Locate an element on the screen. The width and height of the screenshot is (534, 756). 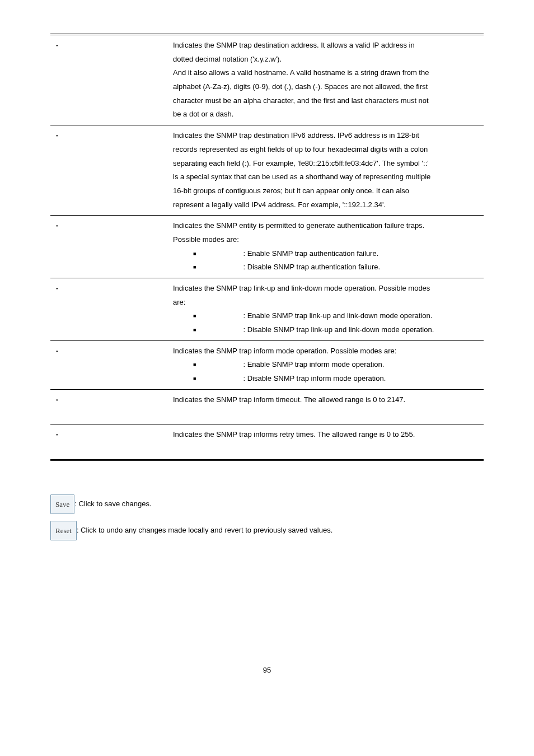
sub-bullet-text: : Enable SNMP trap link-up and link-down… is located at coordinates (338, 316).